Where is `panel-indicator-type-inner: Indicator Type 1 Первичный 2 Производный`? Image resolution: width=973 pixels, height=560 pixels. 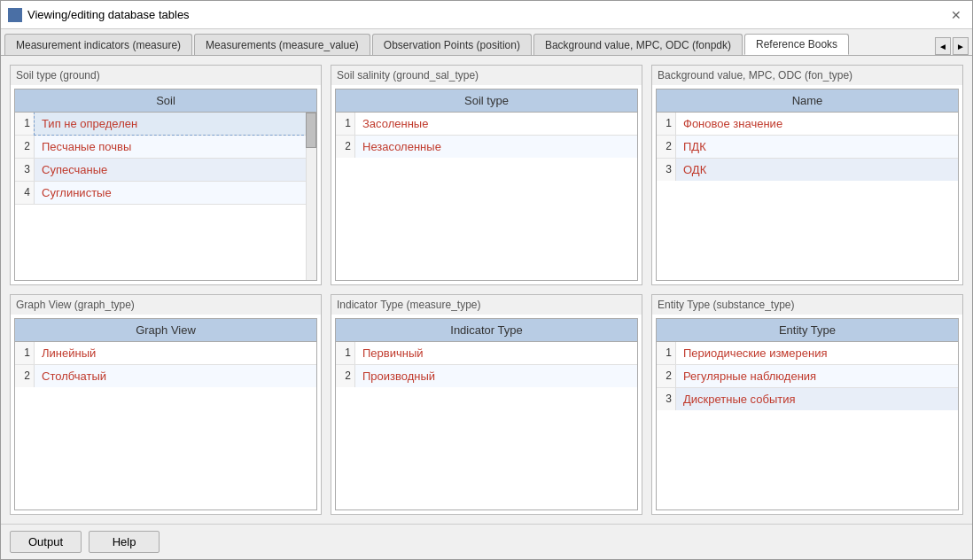
panel-indicator-type-inner: Indicator Type 1 Первичный 2 Производный is located at coordinates (486, 415).